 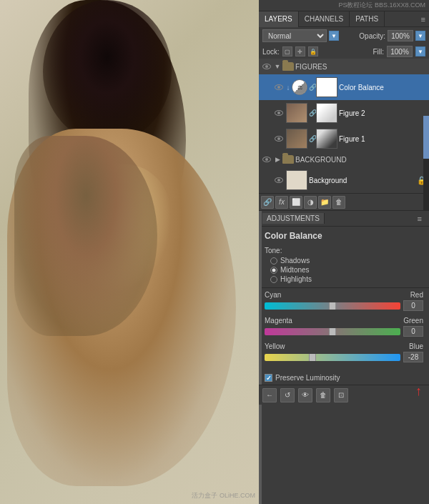 I want to click on radio-group: Shadows Midtones Highlights, so click(x=344, y=270).